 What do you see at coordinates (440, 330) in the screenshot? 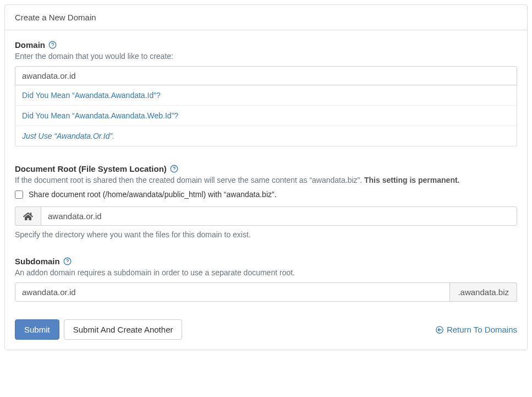
I see `return-icon` at bounding box center [440, 330].